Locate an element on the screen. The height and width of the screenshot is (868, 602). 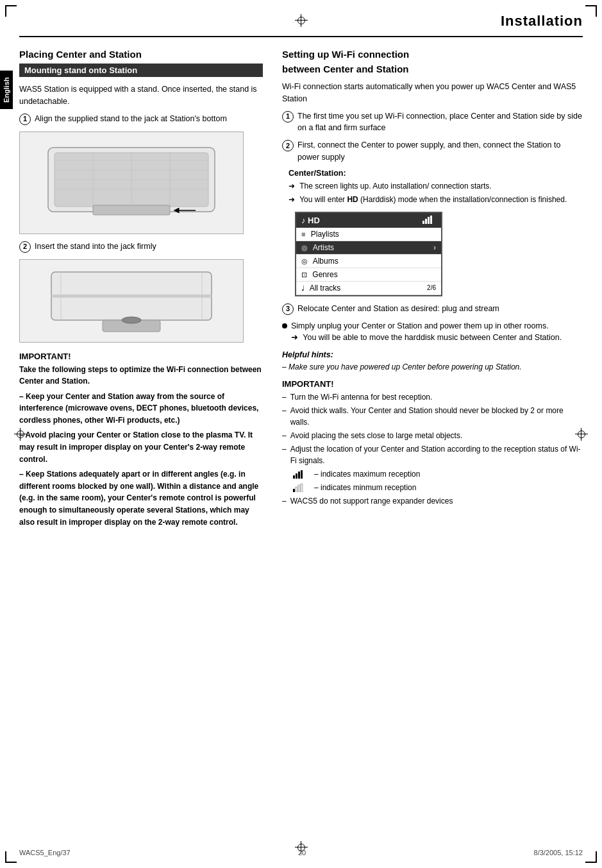
left-section-title: Placing Center and Station is located at coordinates (141, 54).